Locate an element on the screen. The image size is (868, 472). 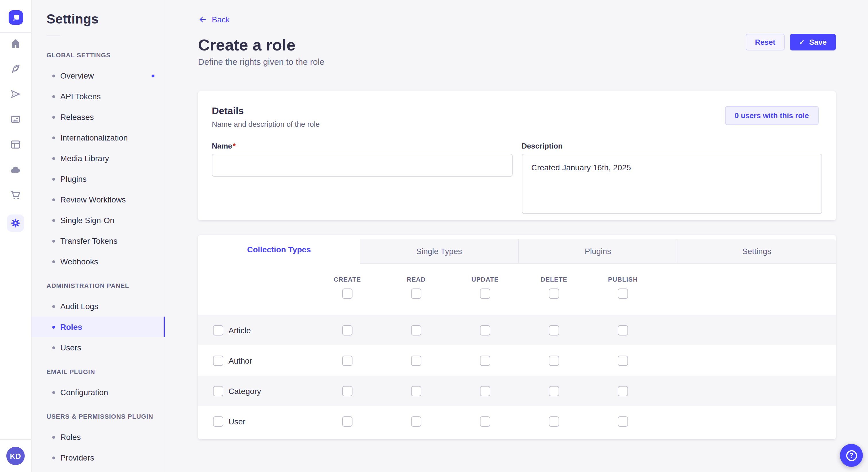
author-create-checkbox is located at coordinates (347, 360).